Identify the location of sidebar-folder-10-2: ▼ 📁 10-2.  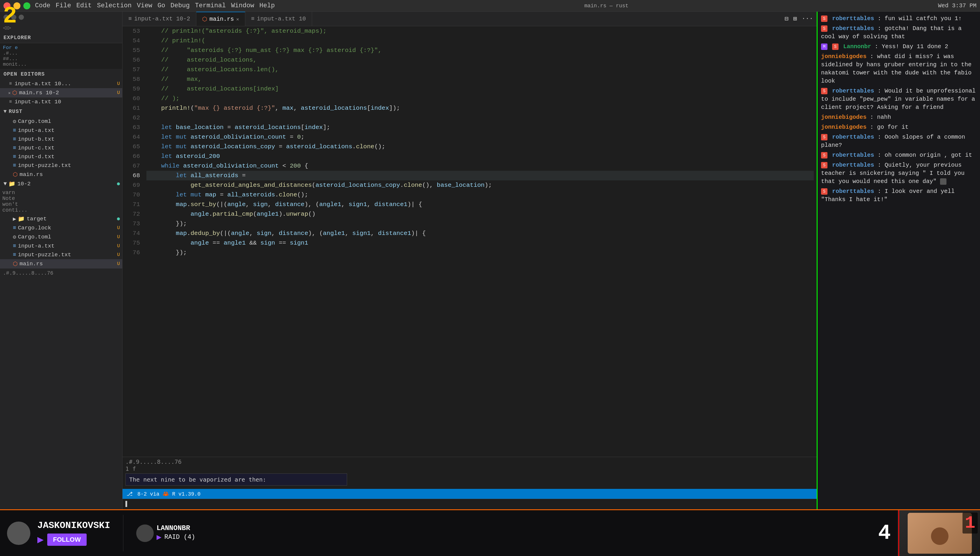
(61, 184).